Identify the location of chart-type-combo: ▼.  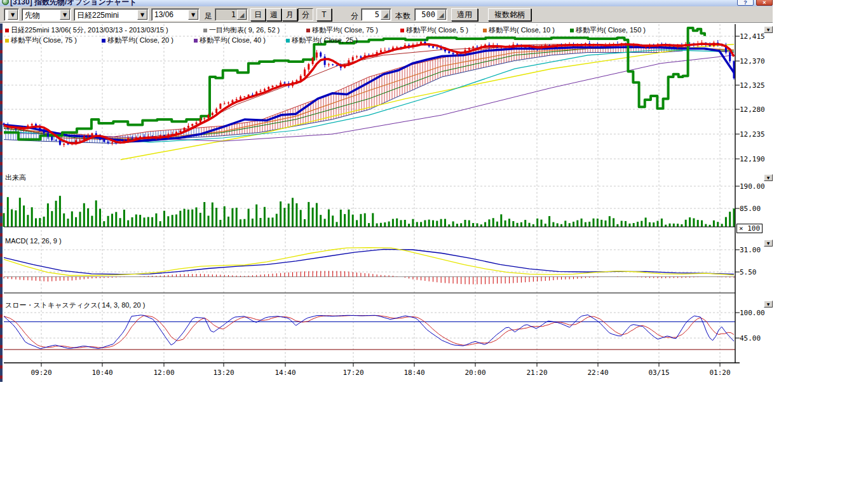
(11, 15).